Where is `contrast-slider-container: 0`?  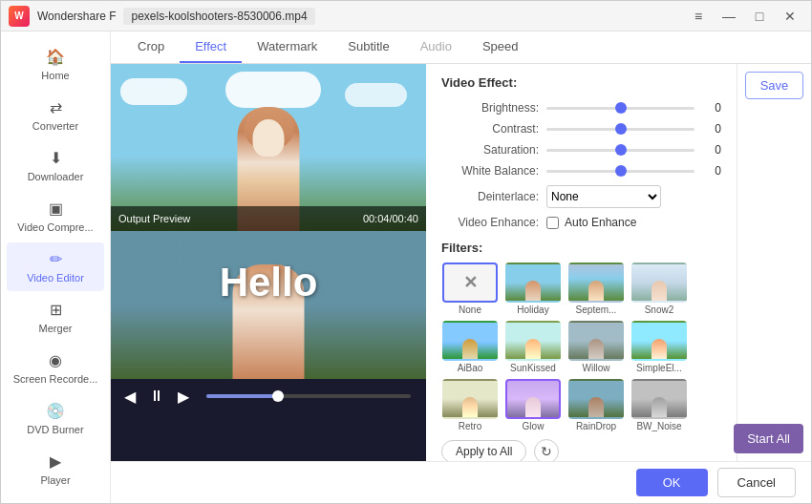
contrast-slider-container: 0 is located at coordinates (634, 129).